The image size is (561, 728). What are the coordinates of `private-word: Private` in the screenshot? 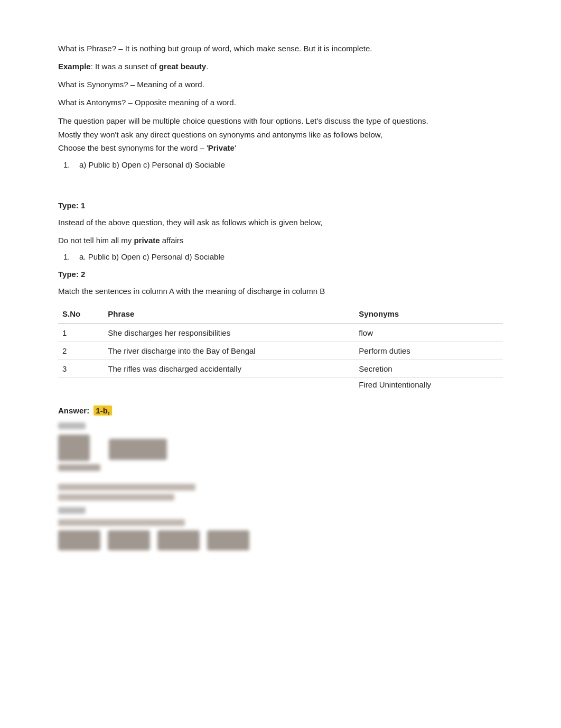 It's located at (221, 148).